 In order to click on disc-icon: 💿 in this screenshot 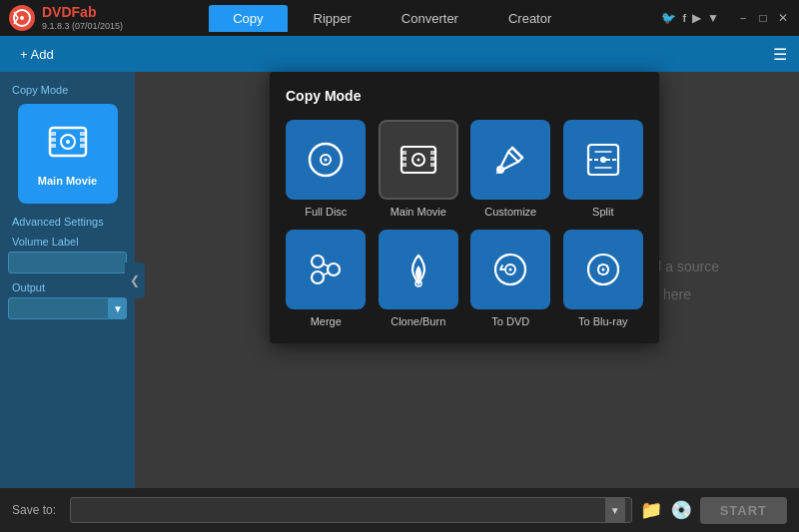, I will do `click(681, 510)`.